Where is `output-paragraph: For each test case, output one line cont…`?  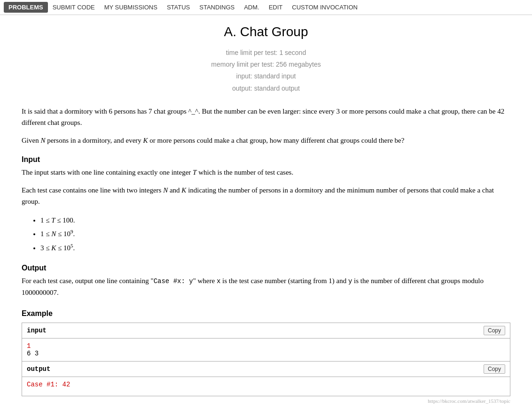
output-paragraph: For each test case, output one line cont… is located at coordinates (266, 286).